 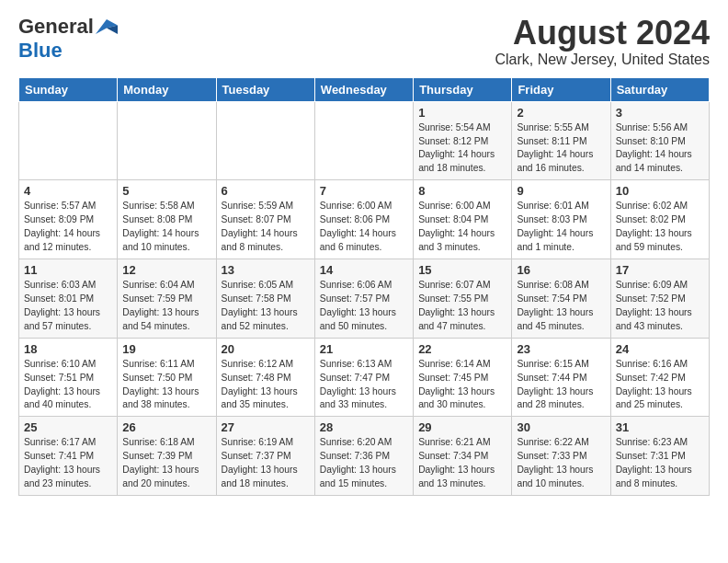 What do you see at coordinates (660, 89) in the screenshot?
I see `weekday-saturday: Saturday` at bounding box center [660, 89].